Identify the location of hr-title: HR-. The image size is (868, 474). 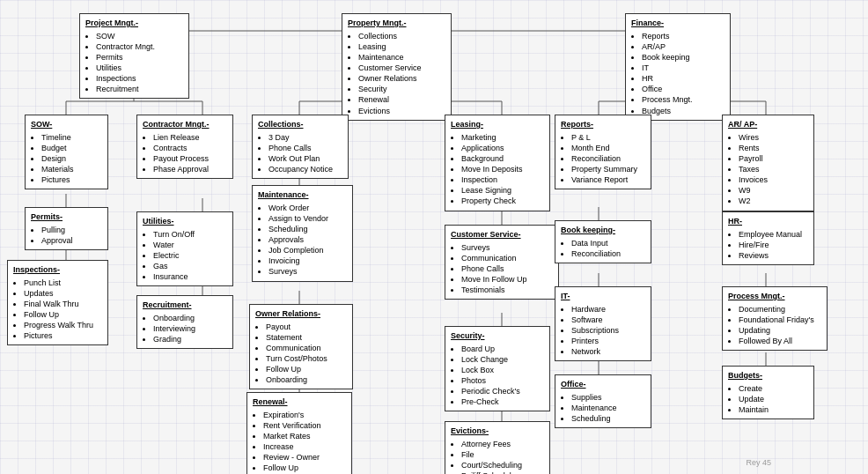
(768, 222).